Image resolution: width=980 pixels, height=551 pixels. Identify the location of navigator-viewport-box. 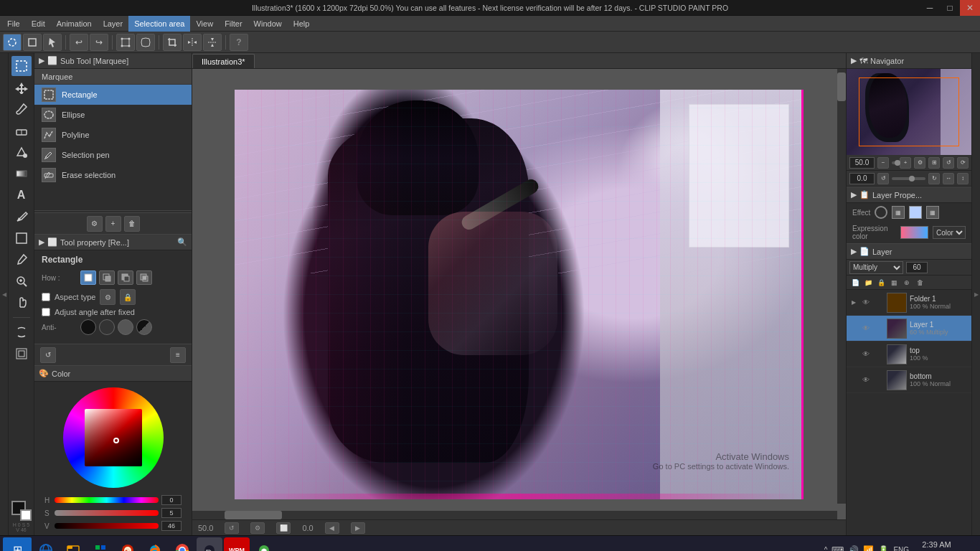
(908, 112).